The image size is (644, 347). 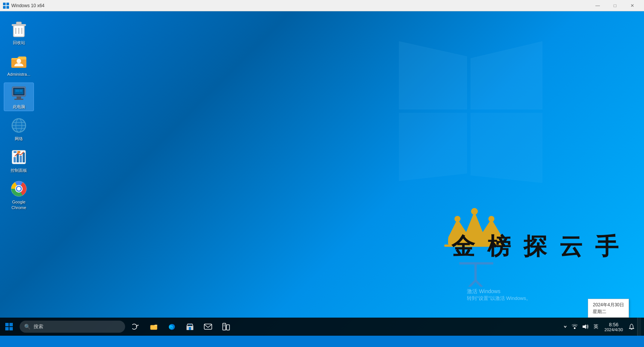 I want to click on google-chrome-label: GoogleChrome, so click(x=19, y=205).